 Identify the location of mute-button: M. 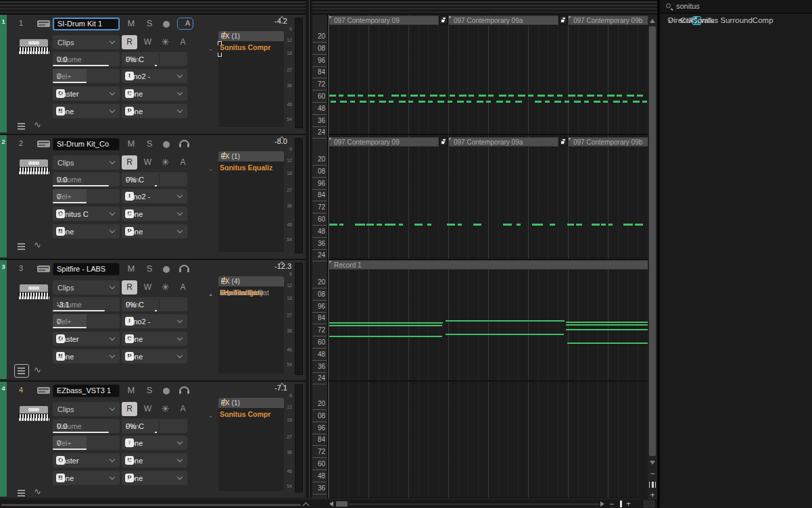
(131, 390).